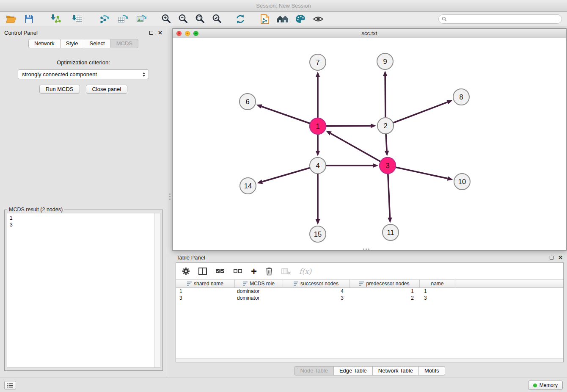  I want to click on optimization-criterion-label: Optimization criterion:, so click(83, 63).